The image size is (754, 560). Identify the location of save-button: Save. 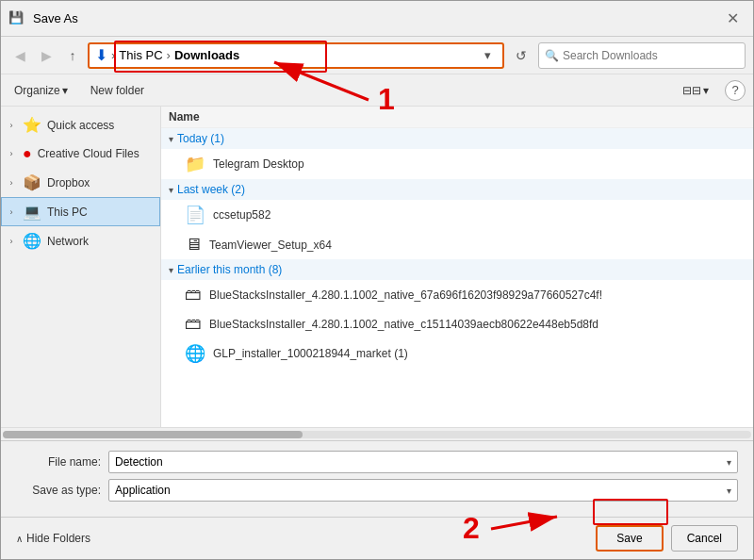
(630, 538).